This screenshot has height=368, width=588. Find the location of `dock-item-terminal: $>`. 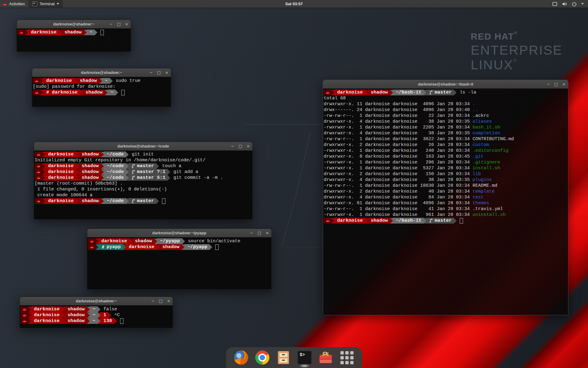

dock-item-terminal: $> is located at coordinates (305, 358).